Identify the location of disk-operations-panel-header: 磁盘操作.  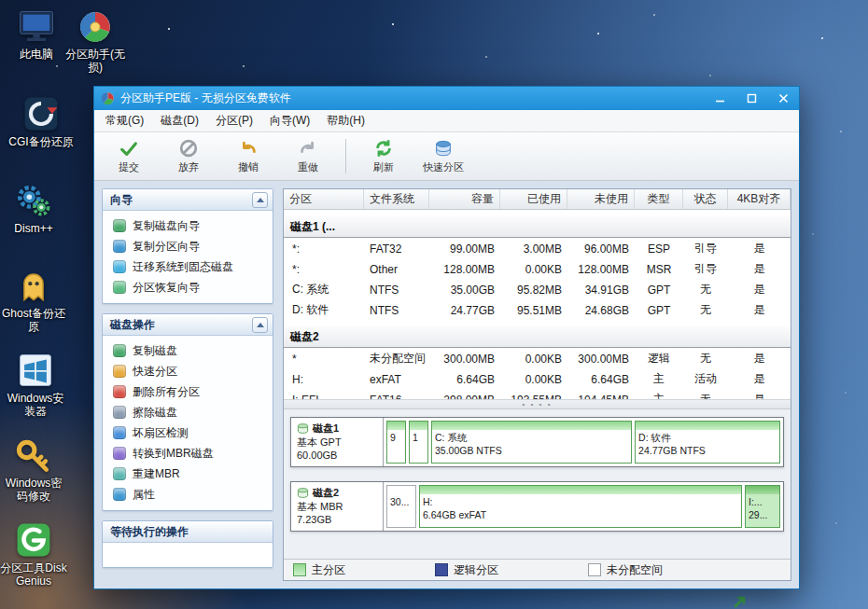
(188, 325).